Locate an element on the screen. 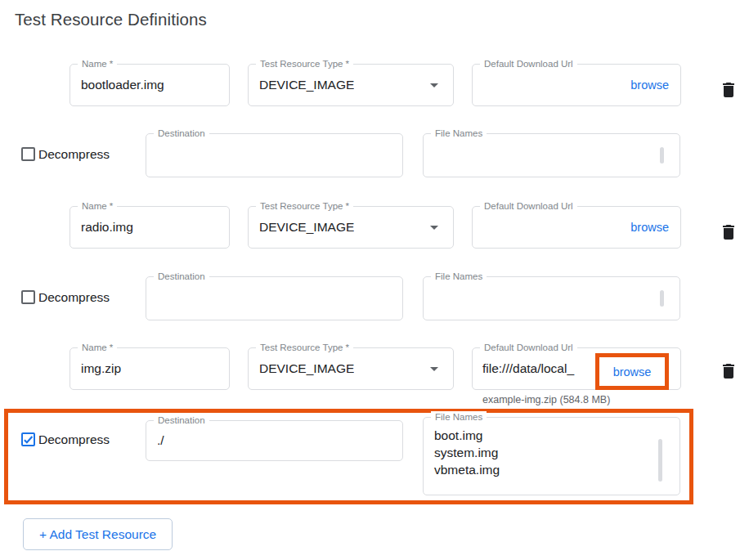 The width and height of the screenshot is (749, 560). name-field: Name * bootloader.img is located at coordinates (150, 85).